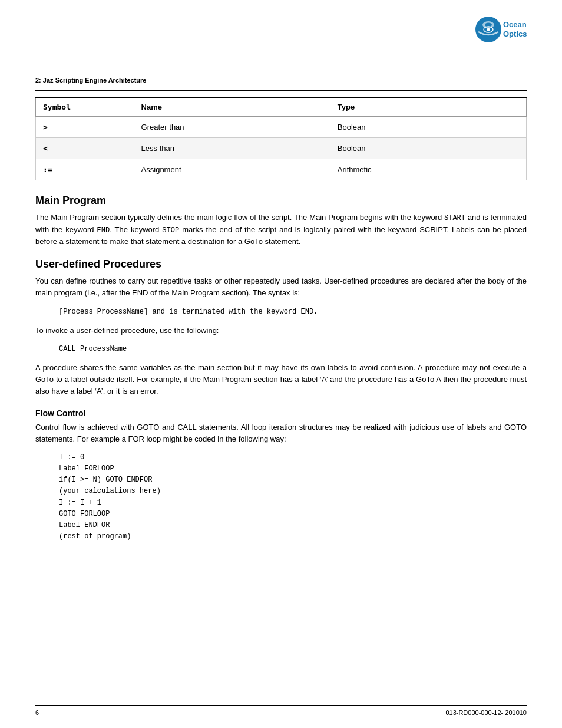  What do you see at coordinates (91, 48) in the screenshot?
I see `chapter-label: 2: Jaz Scripting Engine Architecture` at bounding box center [91, 48].